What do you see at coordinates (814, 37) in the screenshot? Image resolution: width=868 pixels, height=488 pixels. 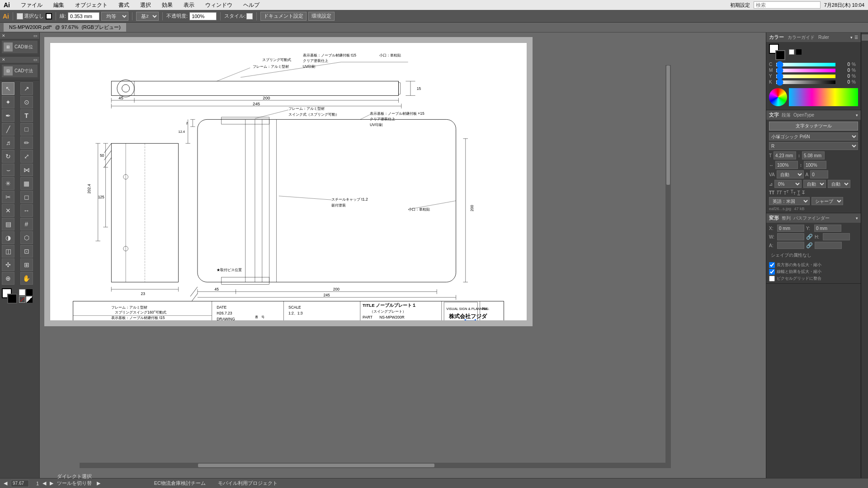 I see `color-panel-header: カラー カラーガイド Ruler ▾ ☰` at bounding box center [814, 37].